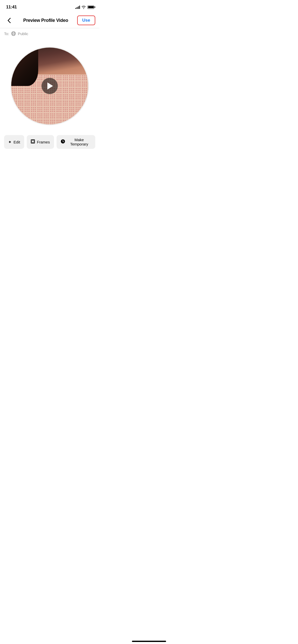  What do you see at coordinates (10, 142) in the screenshot?
I see `edit-icon: ✦` at bounding box center [10, 142].